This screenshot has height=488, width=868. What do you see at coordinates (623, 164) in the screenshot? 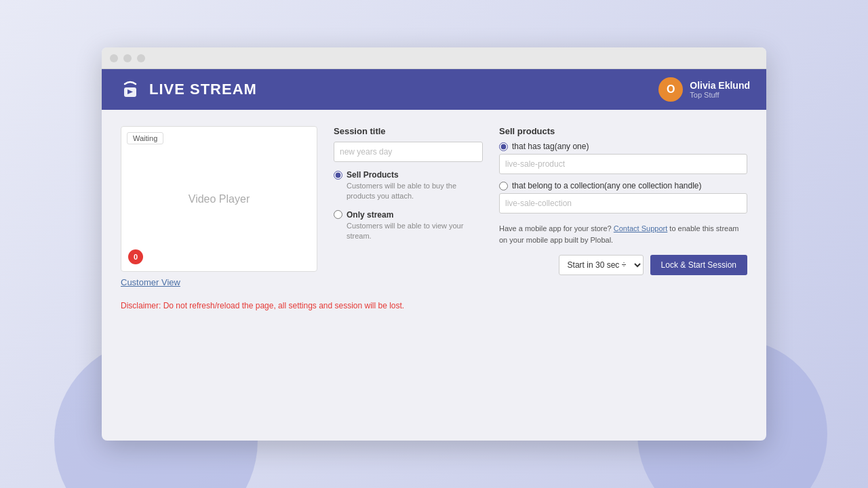
I see `sell-tag-input` at bounding box center [623, 164].